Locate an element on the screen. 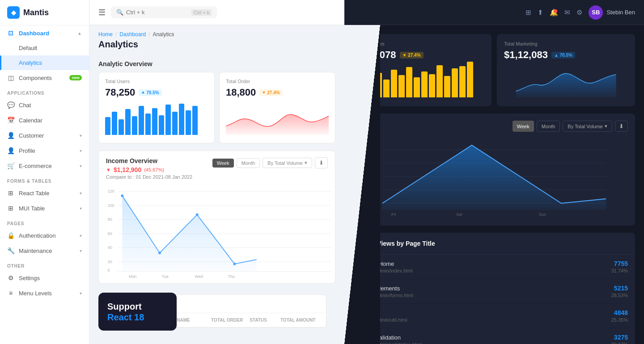 The width and height of the screenshot is (644, 344). dark-week-button: Week is located at coordinates (523, 126).